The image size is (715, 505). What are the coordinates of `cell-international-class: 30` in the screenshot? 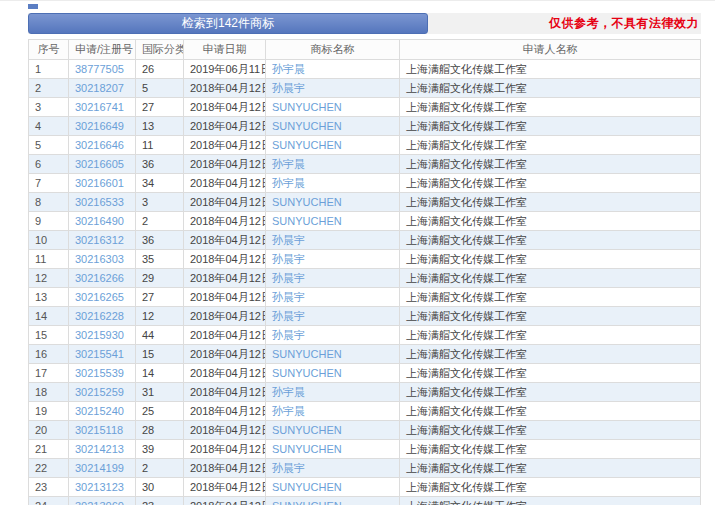 It's located at (160, 488).